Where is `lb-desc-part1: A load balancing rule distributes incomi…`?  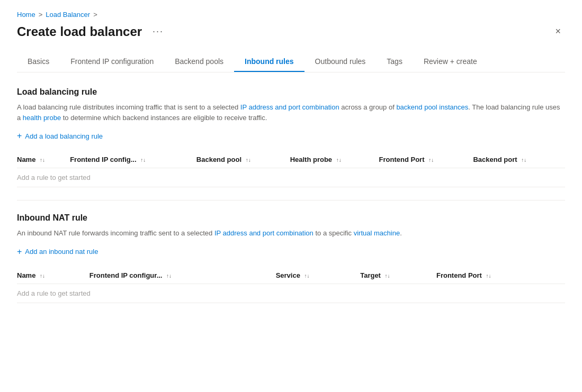 lb-desc-part1: A load balancing rule distributes incomi… is located at coordinates (129, 107).